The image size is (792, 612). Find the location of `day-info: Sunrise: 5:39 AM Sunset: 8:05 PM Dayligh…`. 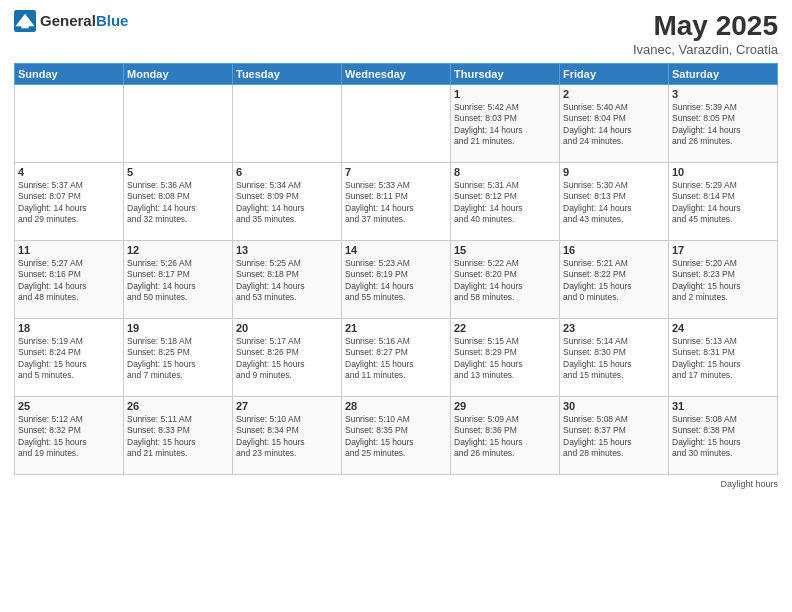

day-info: Sunrise: 5:39 AM Sunset: 8:05 PM Dayligh… is located at coordinates (723, 125).